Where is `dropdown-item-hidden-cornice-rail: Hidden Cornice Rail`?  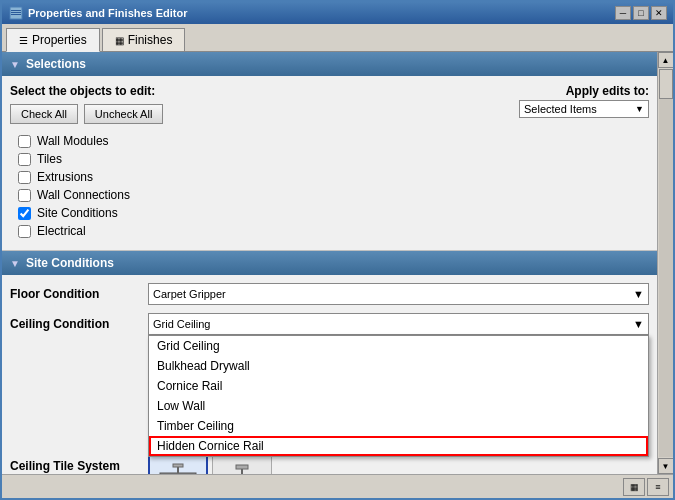
dropdown-item-hidden-cornice-rail: Hidden Cornice Rail is located at coordinates (398, 446).